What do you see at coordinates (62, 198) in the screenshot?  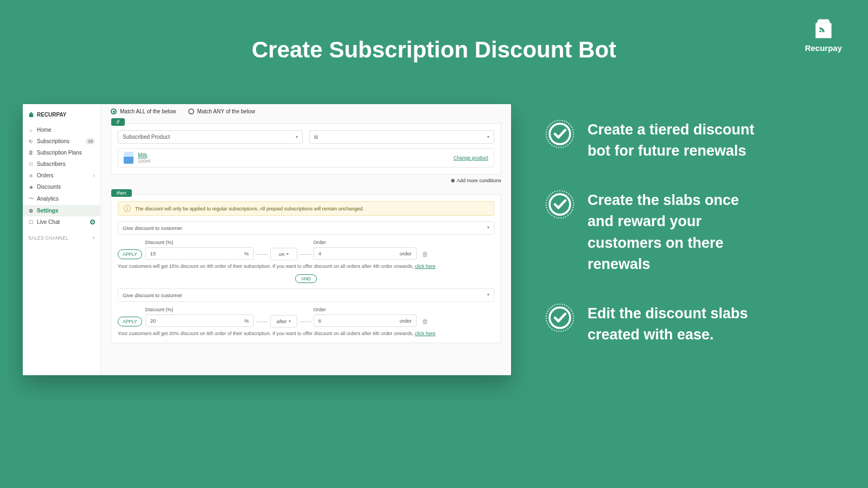 I see `sidebar-item-analytics: 〜Analytics` at bounding box center [62, 198].